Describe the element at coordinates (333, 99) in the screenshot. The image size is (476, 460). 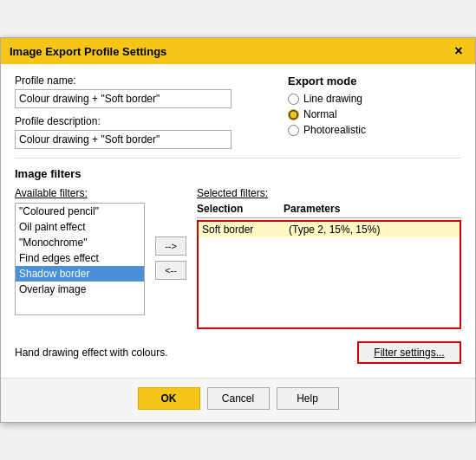
I see `radio-line-drawing-label: Line drawing` at that location.